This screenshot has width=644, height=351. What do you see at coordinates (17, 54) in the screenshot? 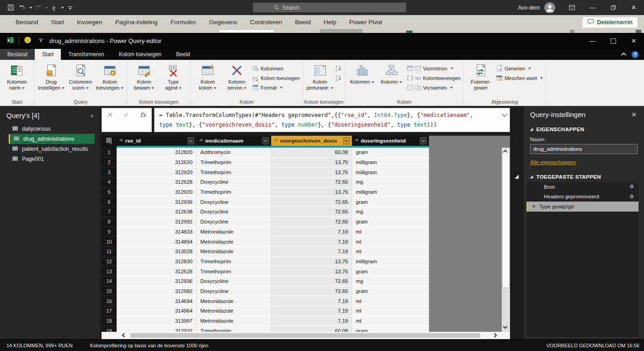
I see `pq-tab-bestand: Bestand` at bounding box center [17, 54].